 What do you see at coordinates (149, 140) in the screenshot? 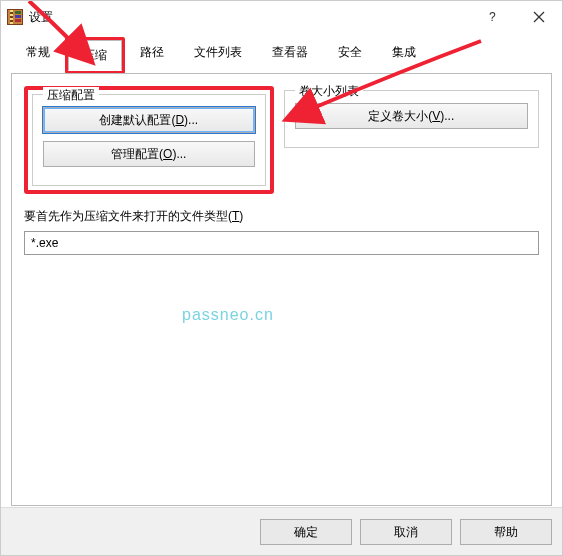
I see `compress-profile-highlight: 压缩配置 创建默认配置(D)... 管理配置(O)...` at bounding box center [149, 140].